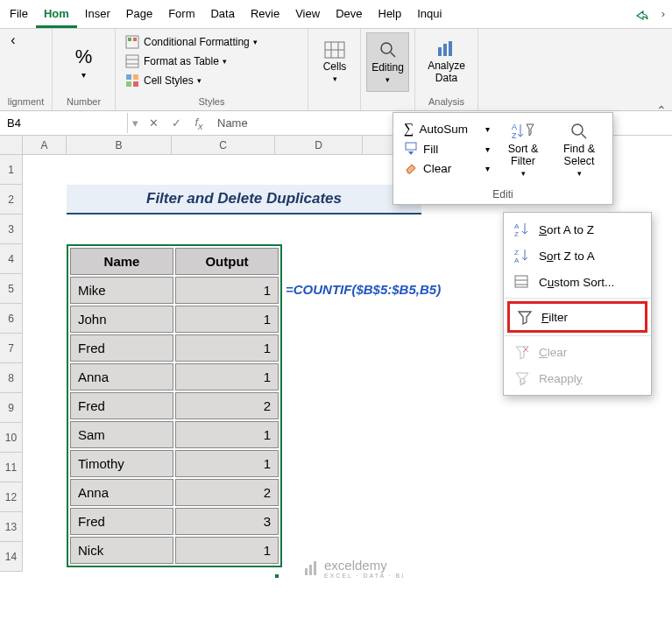 This screenshot has height=619, width=672. Describe the element at coordinates (84, 70) in the screenshot. I see `group-number: %▾ Number` at that location.